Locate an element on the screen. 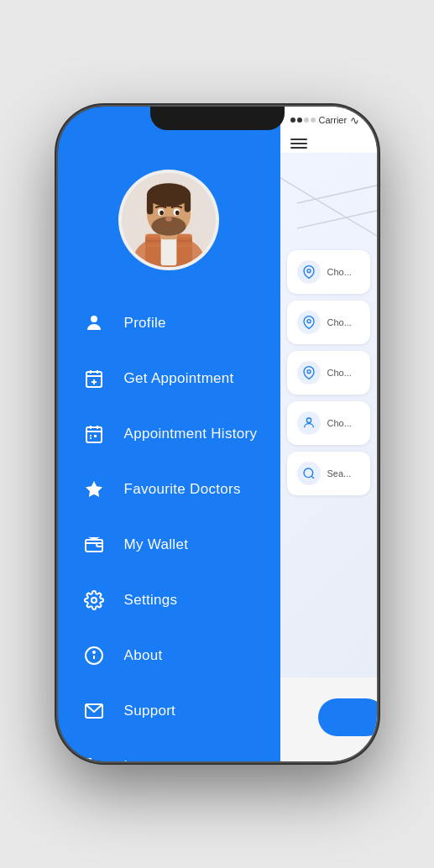  menu-item-my-wallet: My Wallet is located at coordinates (170, 545).